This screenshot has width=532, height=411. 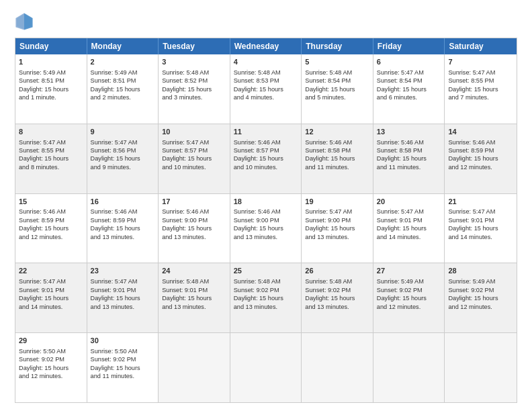 What do you see at coordinates (194, 167) in the screenshot?
I see `day-info: and 10 minutes.` at bounding box center [194, 167].